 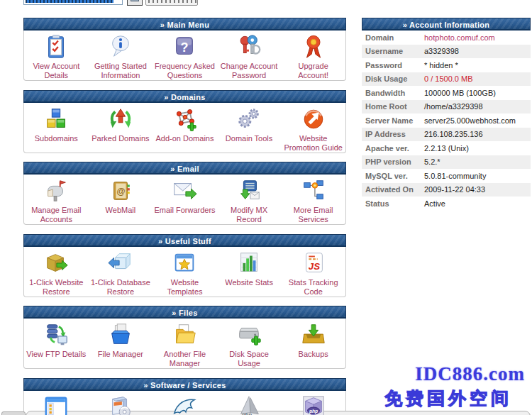 I want to click on menu-item-label: File Manager, so click(x=121, y=355).